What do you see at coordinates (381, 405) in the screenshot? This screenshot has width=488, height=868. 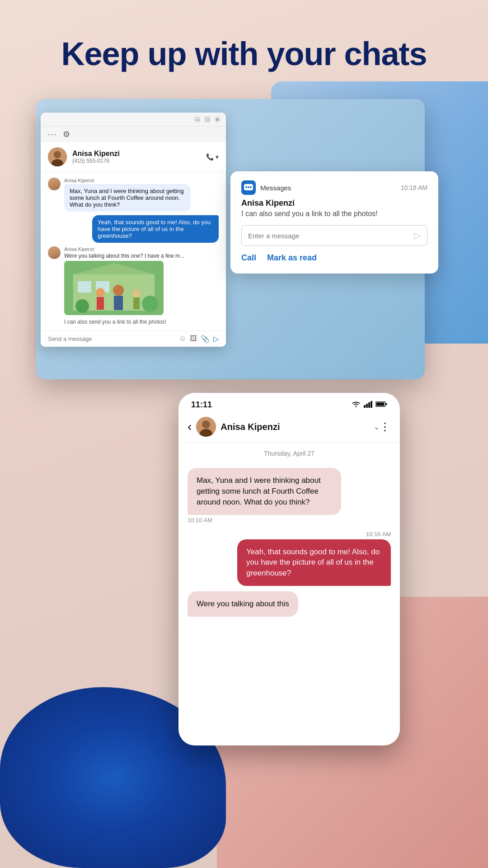 I see `battery-icon` at bounding box center [381, 405].